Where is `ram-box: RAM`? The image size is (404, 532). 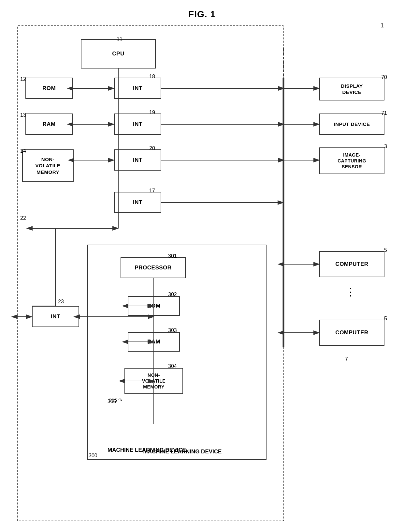
ram-box: RAM is located at coordinates (49, 124).